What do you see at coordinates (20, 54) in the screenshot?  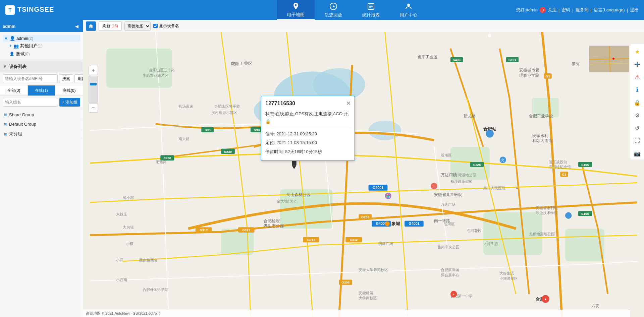 I see `tree-test-label: 测试` at bounding box center [20, 54].